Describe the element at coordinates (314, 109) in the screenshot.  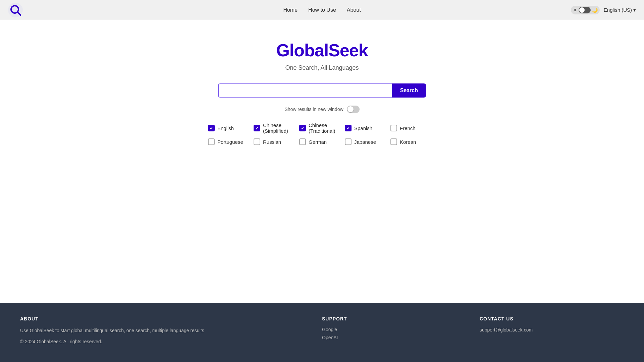
I see `new-window-label: Show results in new window` at that location.